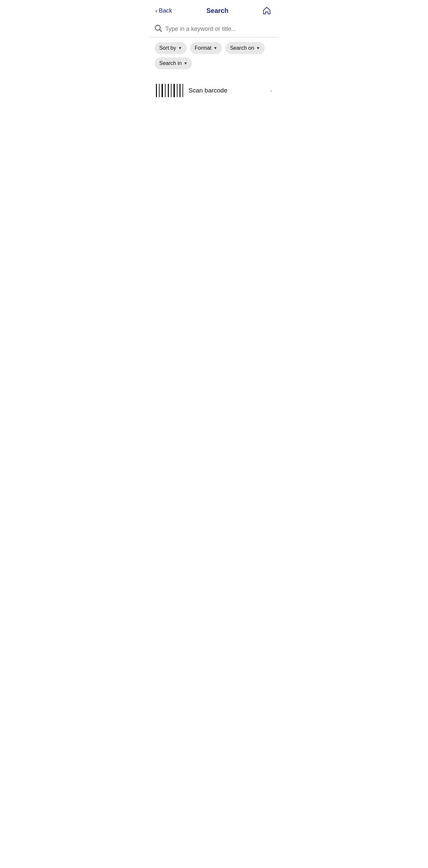  I want to click on format-chevron-icon: ▼, so click(215, 48).